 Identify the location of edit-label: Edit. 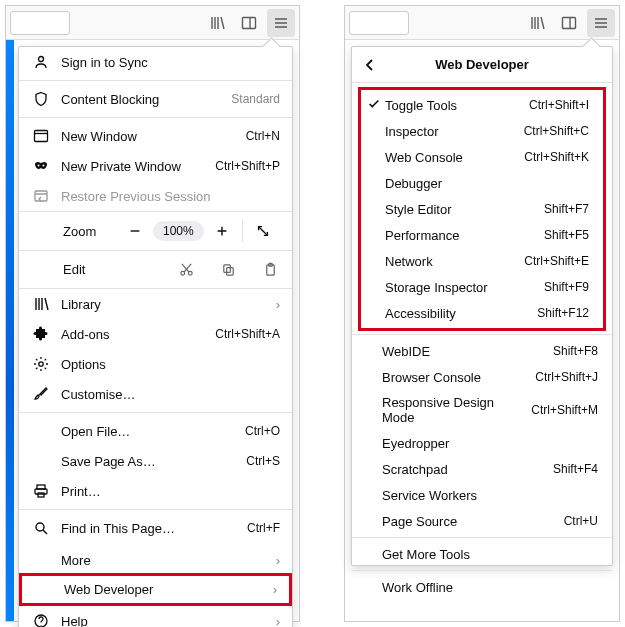
(110, 270).